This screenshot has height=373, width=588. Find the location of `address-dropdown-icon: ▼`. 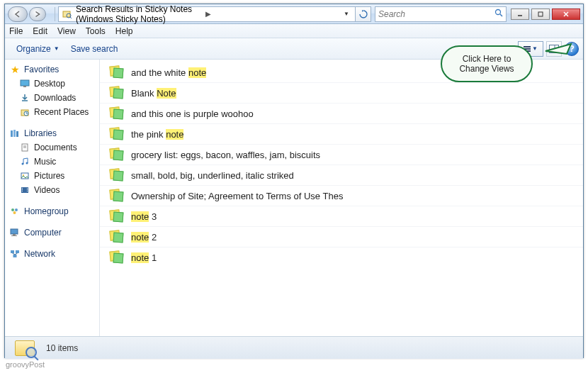

address-dropdown-icon: ▼ is located at coordinates (346, 14).